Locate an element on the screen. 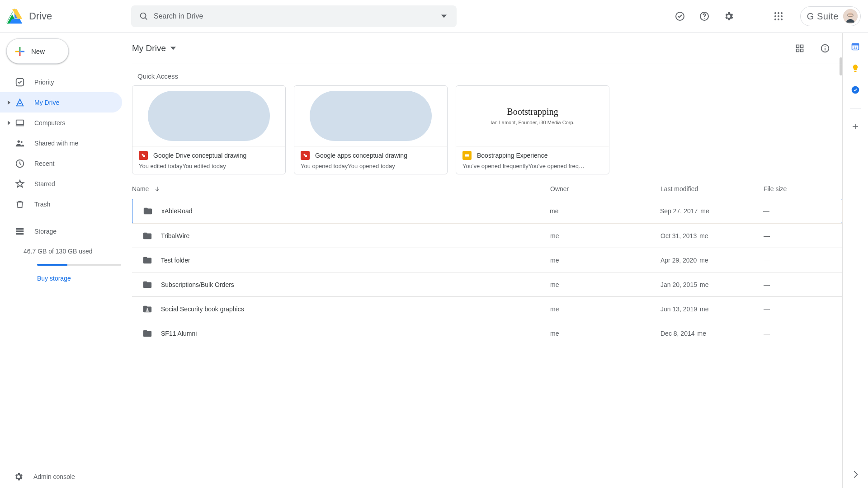 The height and width of the screenshot is (488, 868). nav-divider is located at coordinates (63, 218).